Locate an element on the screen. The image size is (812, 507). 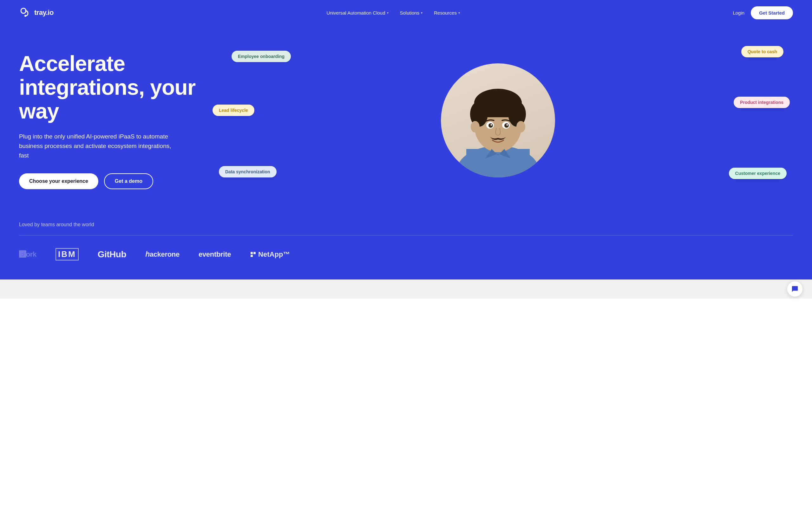
tag-product-integrations: Product integrations is located at coordinates (762, 102).